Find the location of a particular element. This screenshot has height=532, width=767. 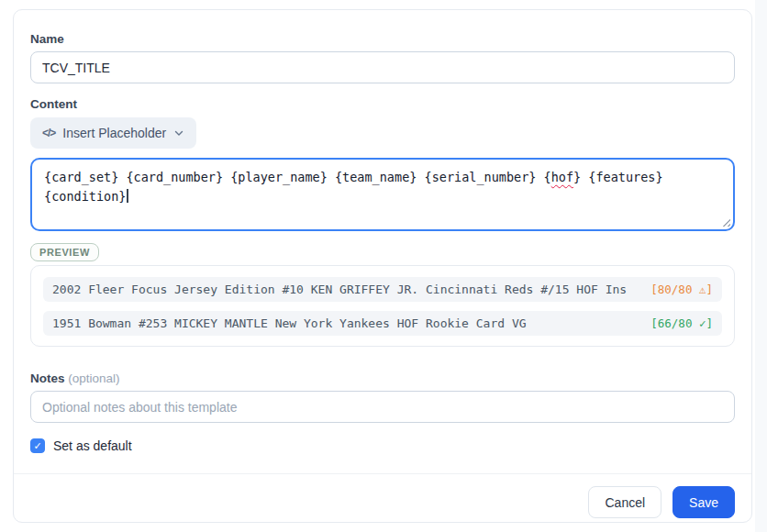

notes-input is located at coordinates (383, 407).